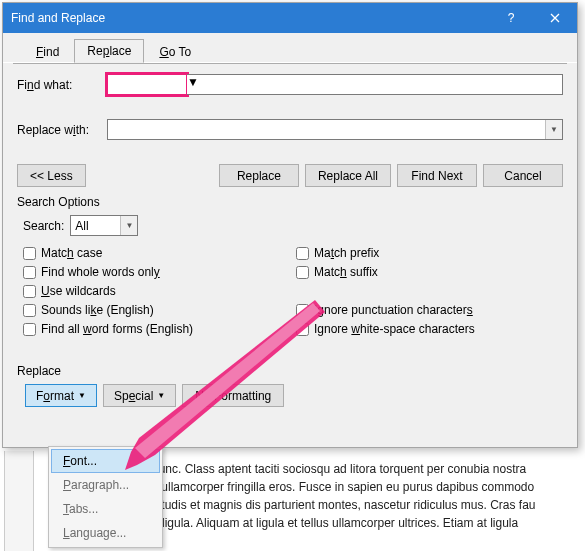  What do you see at coordinates (106, 533) in the screenshot?
I see `menu-item-language: Language...` at bounding box center [106, 533].